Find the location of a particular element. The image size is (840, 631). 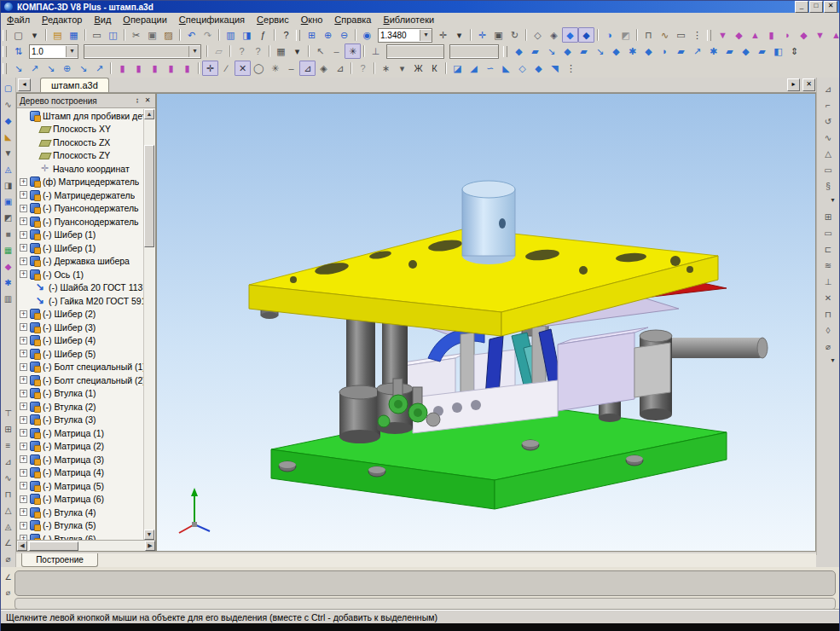

fastener-lib-14: ▰ is located at coordinates (730, 51).